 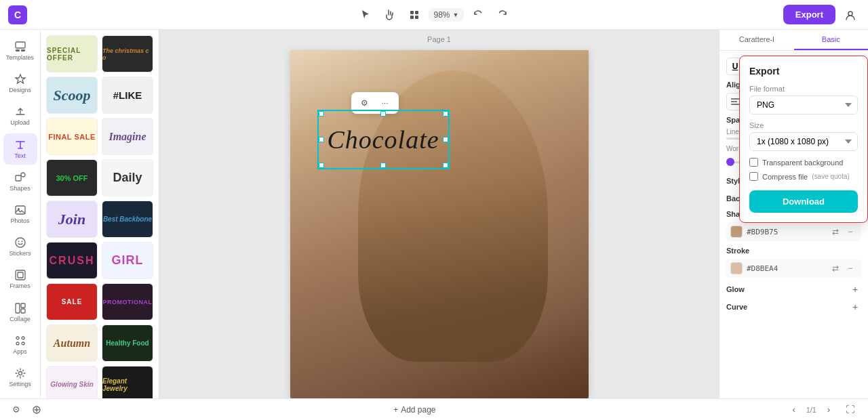 What do you see at coordinates (804, 140) in the screenshot?
I see `export-panel: Export File format PNG JPG PDF SVG Size …` at bounding box center [804, 140].